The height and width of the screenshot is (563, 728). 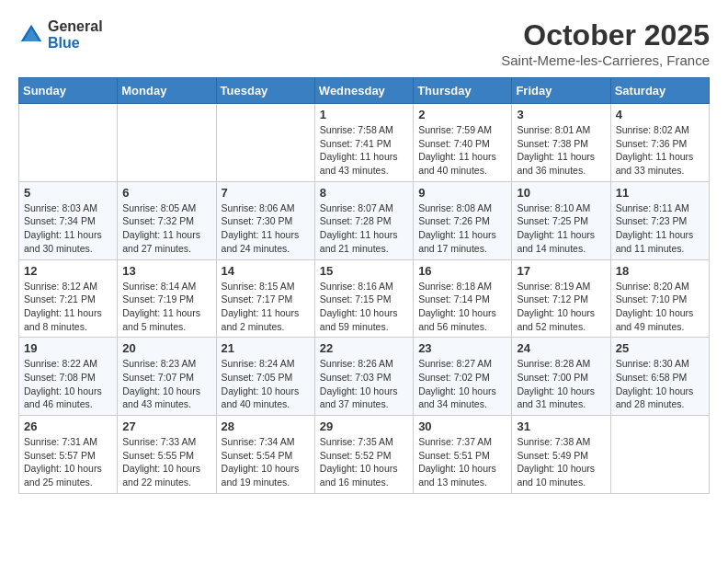 What do you see at coordinates (364, 462) in the screenshot?
I see `day-info: Sunrise: 7:35 AM Sunset: 5:52 PM Dayligh…` at bounding box center [364, 462].